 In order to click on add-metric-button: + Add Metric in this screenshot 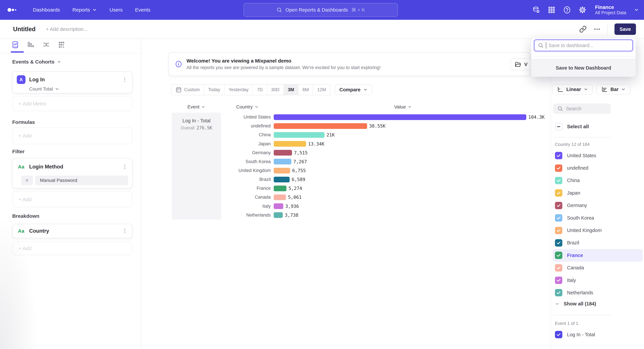, I will do `click(72, 104)`.